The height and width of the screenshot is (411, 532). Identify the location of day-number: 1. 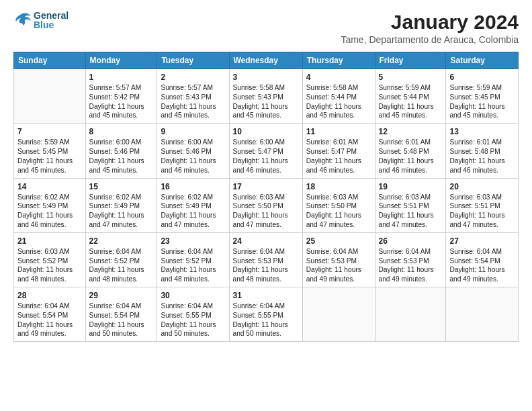
(122, 77).